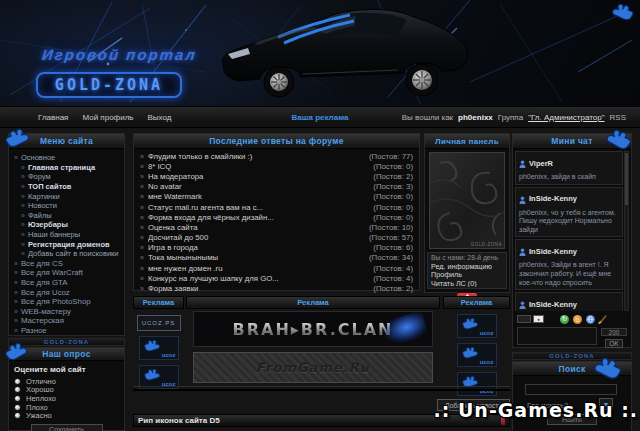 The height and width of the screenshot is (431, 640). I want to click on menu-category: »Все для CS, so click(68, 264).